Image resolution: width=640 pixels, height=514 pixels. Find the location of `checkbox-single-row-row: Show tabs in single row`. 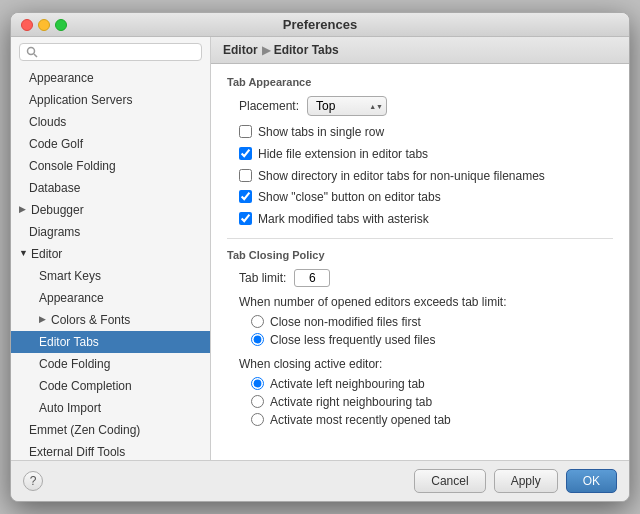

checkbox-single-row-row: Show tabs in single row is located at coordinates (426, 132).